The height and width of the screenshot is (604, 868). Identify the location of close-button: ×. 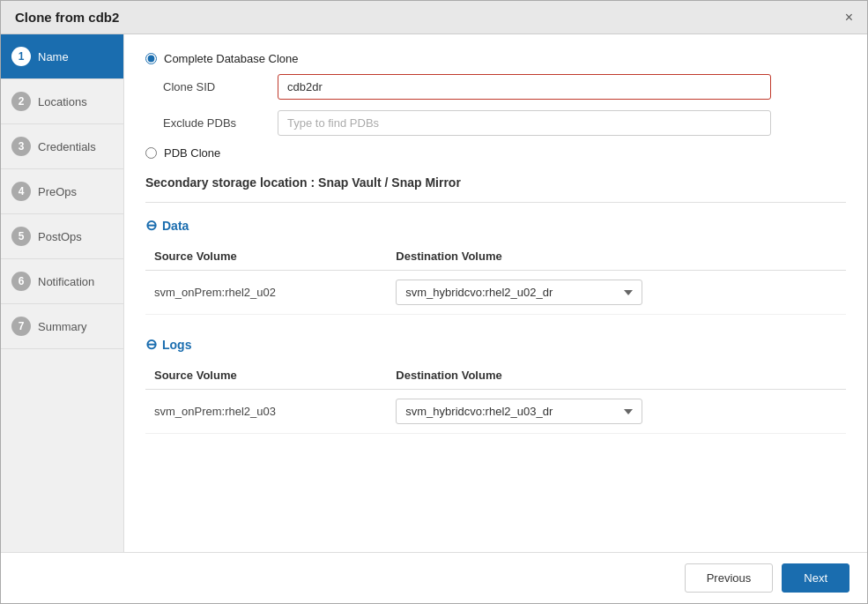
(849, 18).